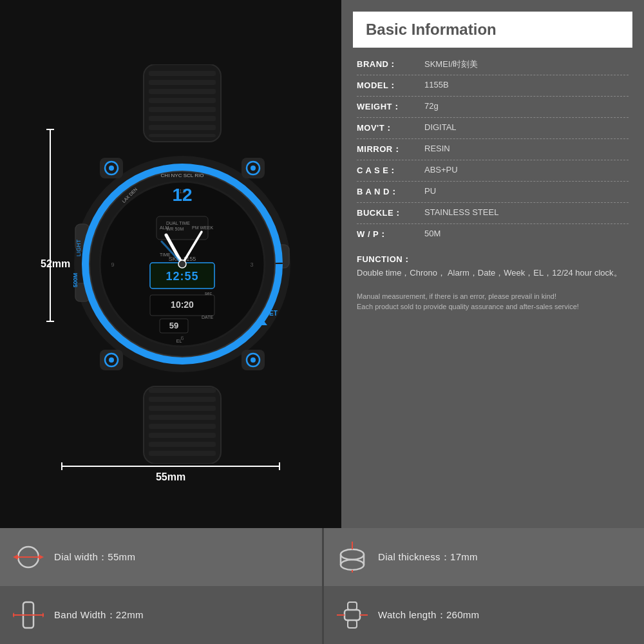 The width and height of the screenshot is (644, 644). What do you see at coordinates (202, 228) in the screenshot?
I see `svg-text: PM WEEK` at bounding box center [202, 228].